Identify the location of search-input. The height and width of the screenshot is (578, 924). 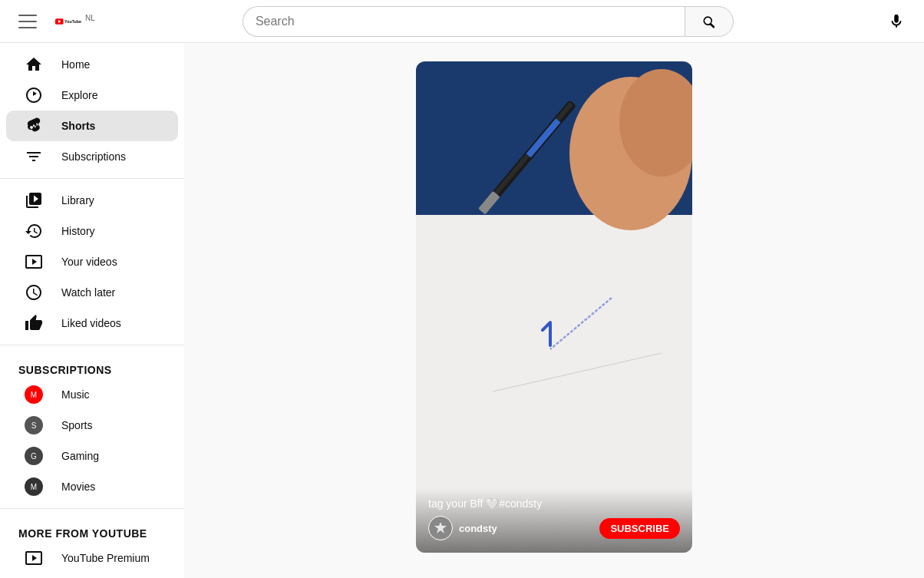
(464, 21).